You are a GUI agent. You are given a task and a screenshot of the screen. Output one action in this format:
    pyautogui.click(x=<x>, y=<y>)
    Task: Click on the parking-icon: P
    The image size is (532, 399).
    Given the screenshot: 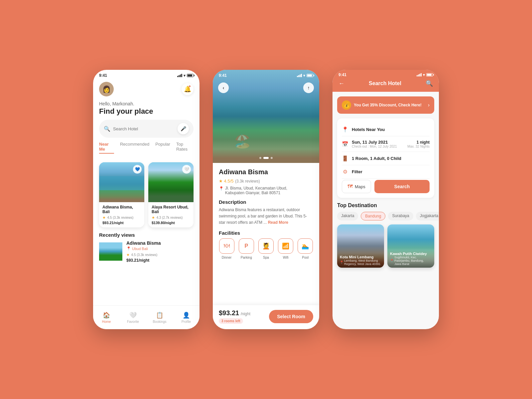 What is the action you would take?
    pyautogui.click(x=246, y=246)
    